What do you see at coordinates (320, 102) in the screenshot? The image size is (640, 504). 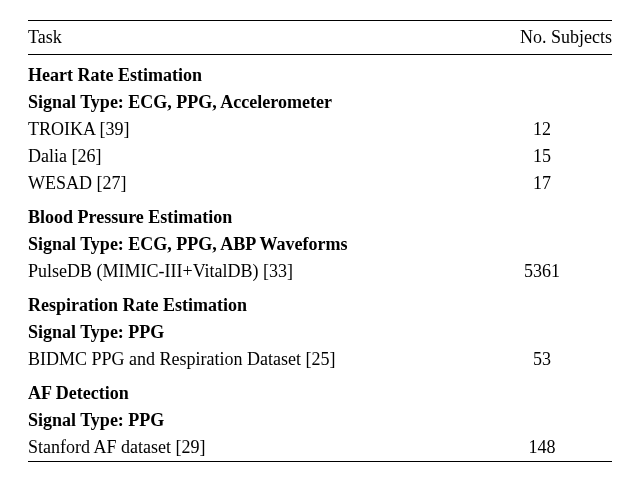 I see `group-signal-row: Signal Type: ECG, PPG, Accelerometer` at bounding box center [320, 102].